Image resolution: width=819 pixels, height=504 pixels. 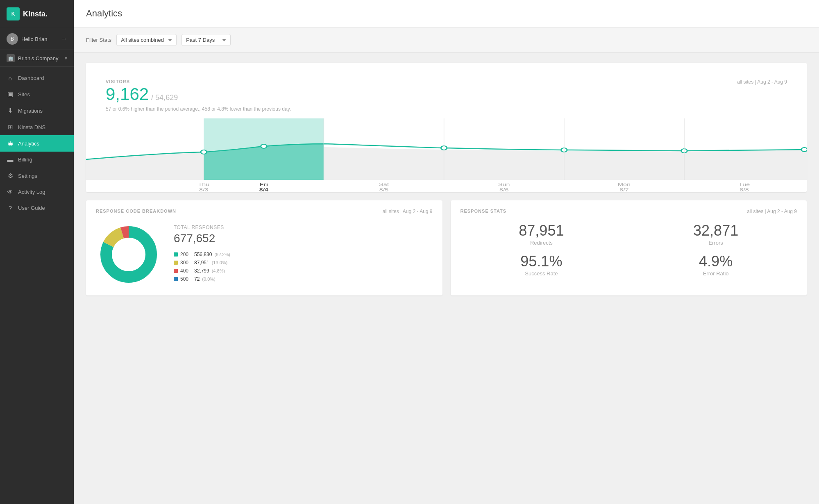 I want to click on sidebar: K Kinsta. B Hello Brian → 🏢 Brian's Comp…, so click(x=37, y=252).